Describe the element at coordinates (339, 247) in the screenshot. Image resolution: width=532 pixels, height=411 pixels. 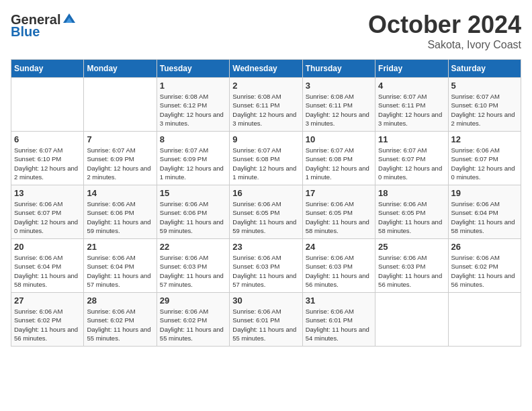
I see `day-number: 24` at that location.